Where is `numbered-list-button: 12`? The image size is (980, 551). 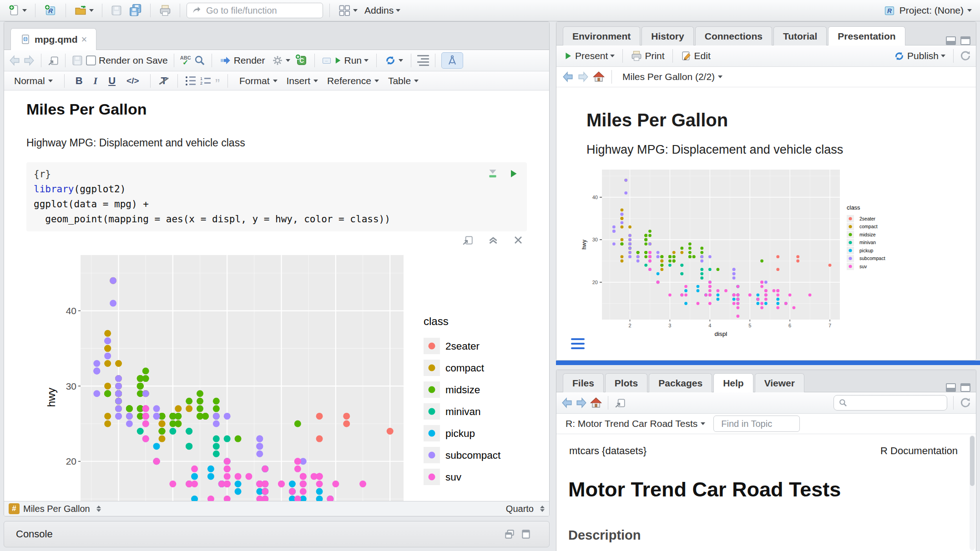
numbered-list-button: 12 is located at coordinates (206, 81).